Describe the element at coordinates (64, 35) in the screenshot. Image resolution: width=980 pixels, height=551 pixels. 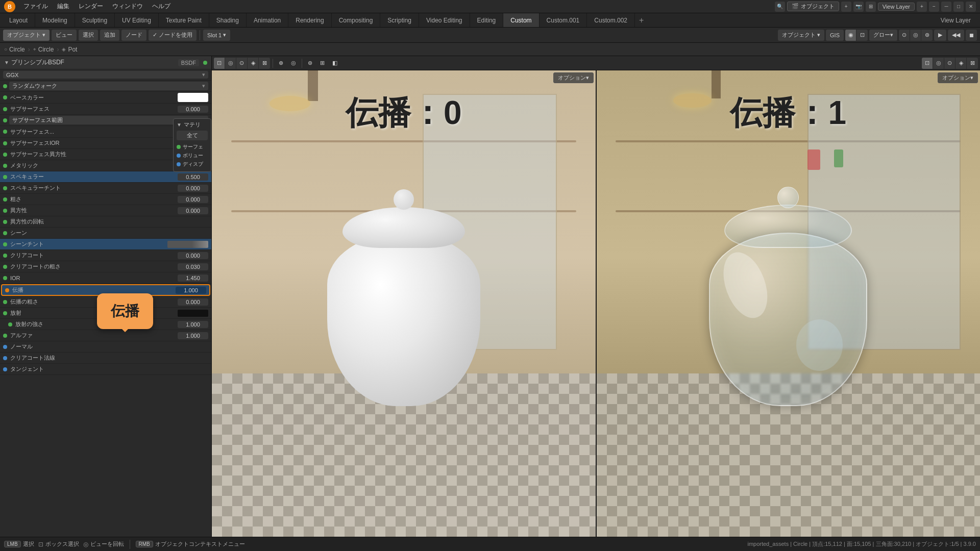
I see `view-menu: ビュー` at that location.